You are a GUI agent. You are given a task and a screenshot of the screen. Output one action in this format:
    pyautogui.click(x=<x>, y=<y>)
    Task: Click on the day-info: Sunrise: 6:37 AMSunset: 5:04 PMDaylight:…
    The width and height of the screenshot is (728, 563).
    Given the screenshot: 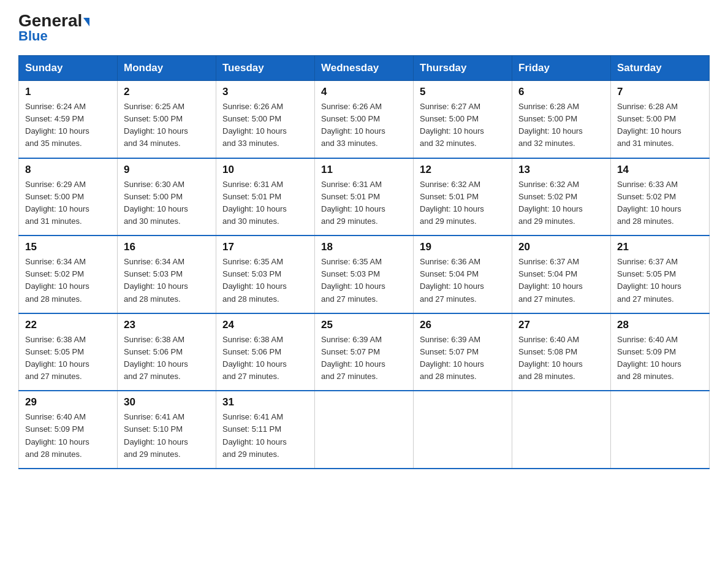 What is the action you would take?
    pyautogui.click(x=561, y=281)
    